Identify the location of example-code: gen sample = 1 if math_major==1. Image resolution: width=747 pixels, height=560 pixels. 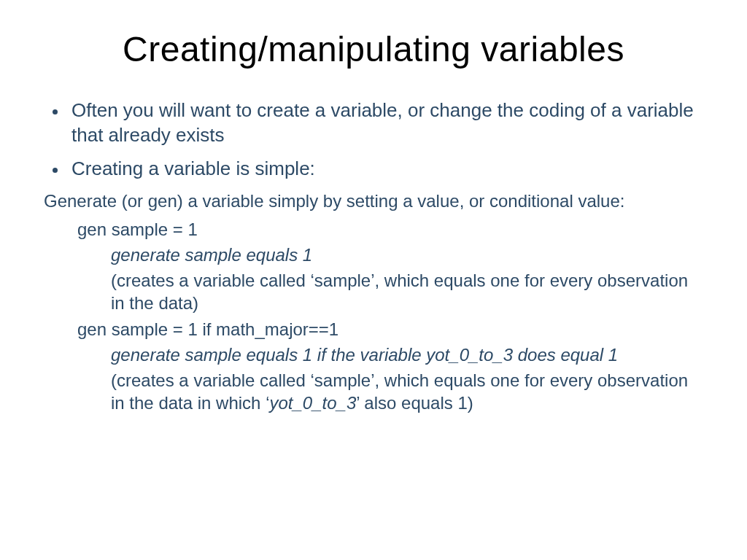
(390, 330).